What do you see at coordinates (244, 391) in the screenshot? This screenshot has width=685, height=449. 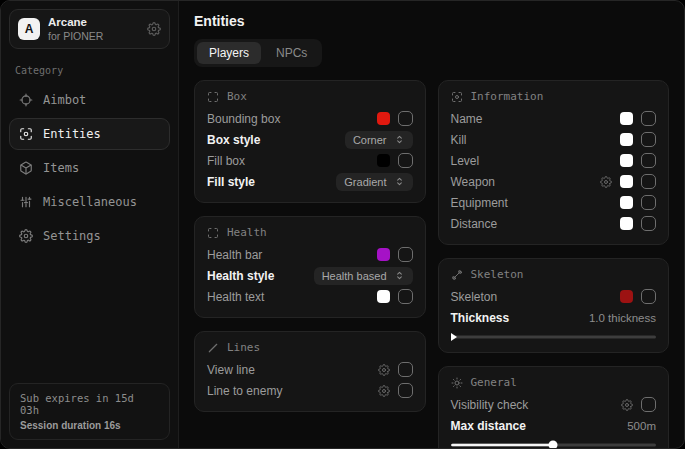 I see `setting-label: Line to enemy` at bounding box center [244, 391].